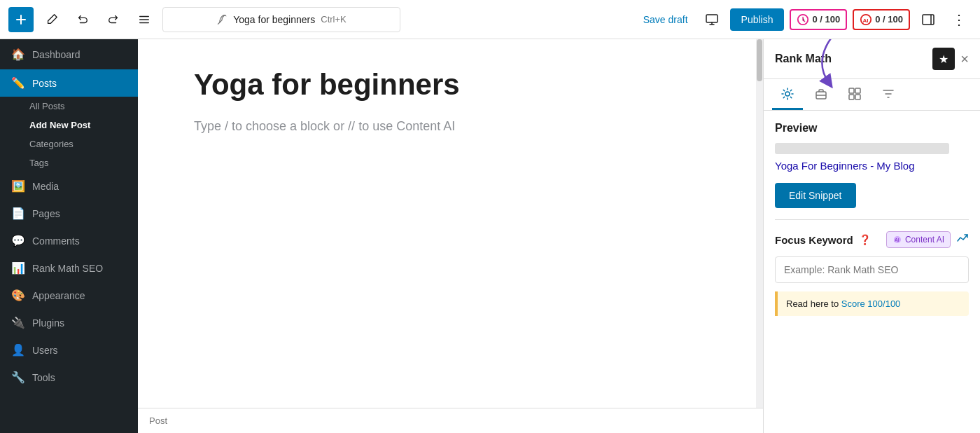 The height and width of the screenshot is (433, 980). I want to click on feather-icon, so click(222, 20).